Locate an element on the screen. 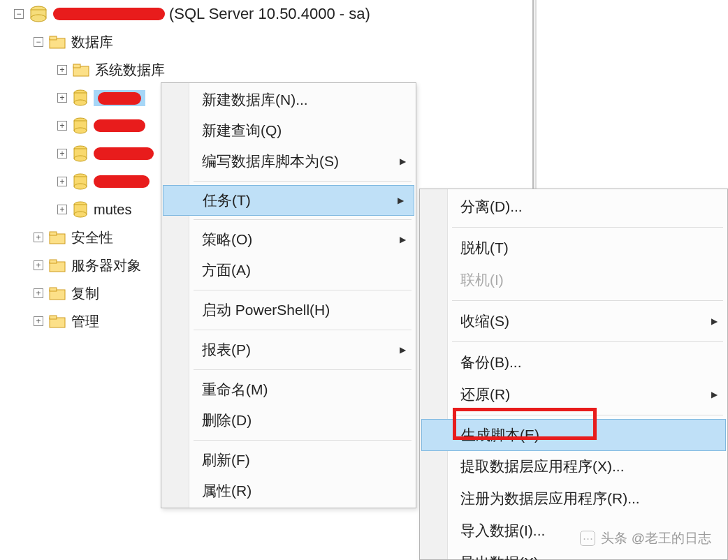 This screenshot has width=728, height=560. server-node: − (SQL Server 10.50.4000 - sa) is located at coordinates (265, 14).